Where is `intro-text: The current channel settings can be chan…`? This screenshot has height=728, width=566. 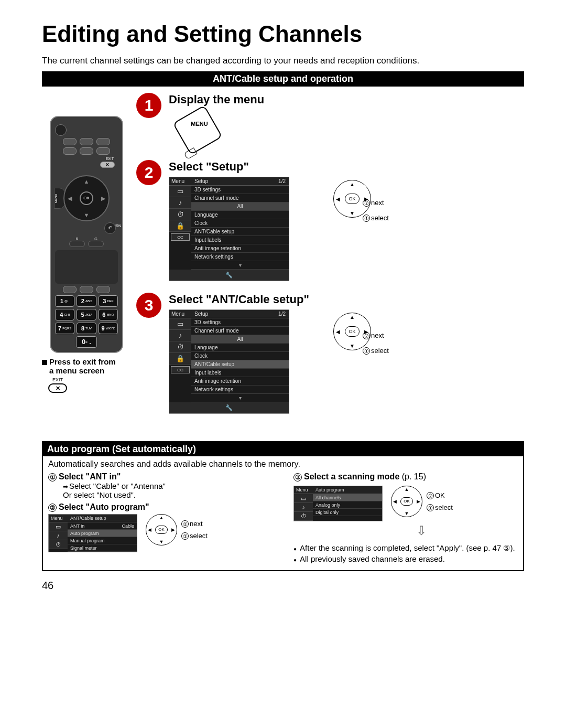 intro-text: The current channel settings can be chan… is located at coordinates (283, 61).